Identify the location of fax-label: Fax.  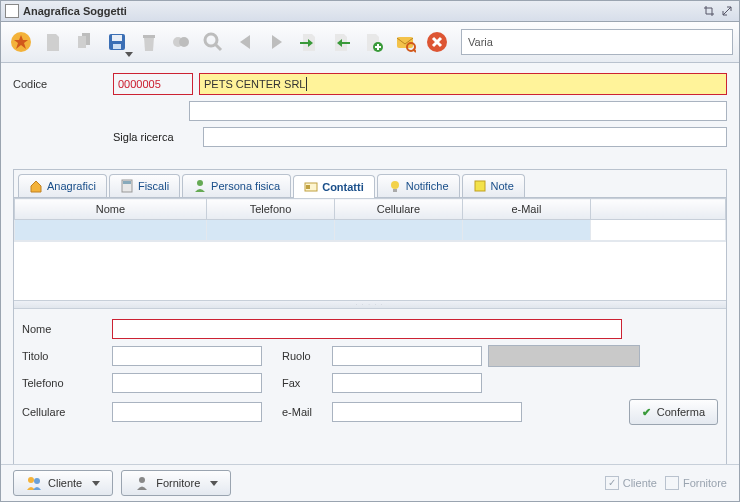
(307, 383).